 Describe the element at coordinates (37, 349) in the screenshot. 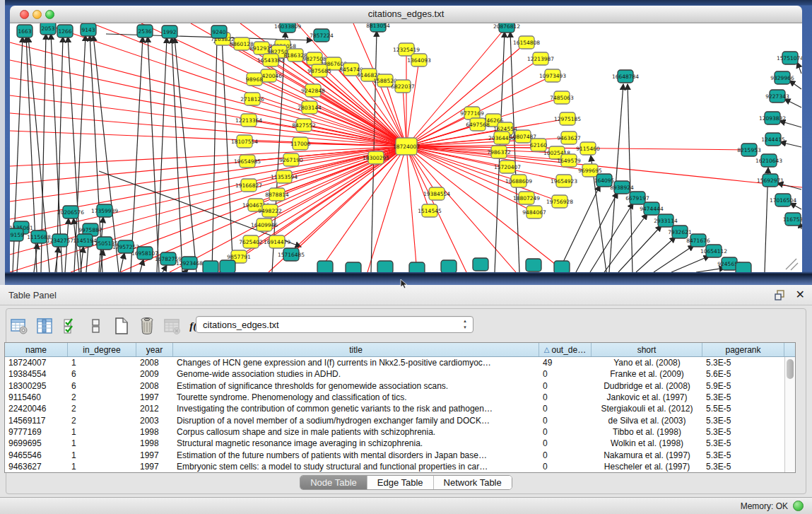

I see `column-header-name: name` at that location.